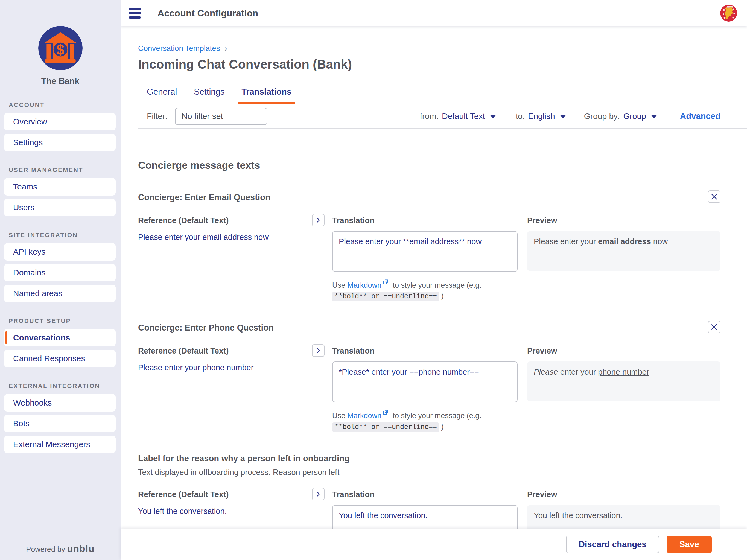 The image size is (747, 560). Describe the element at coordinates (442, 116) in the screenshot. I see `filter-bar: Filter: from: Default Text to: English G…` at that location.